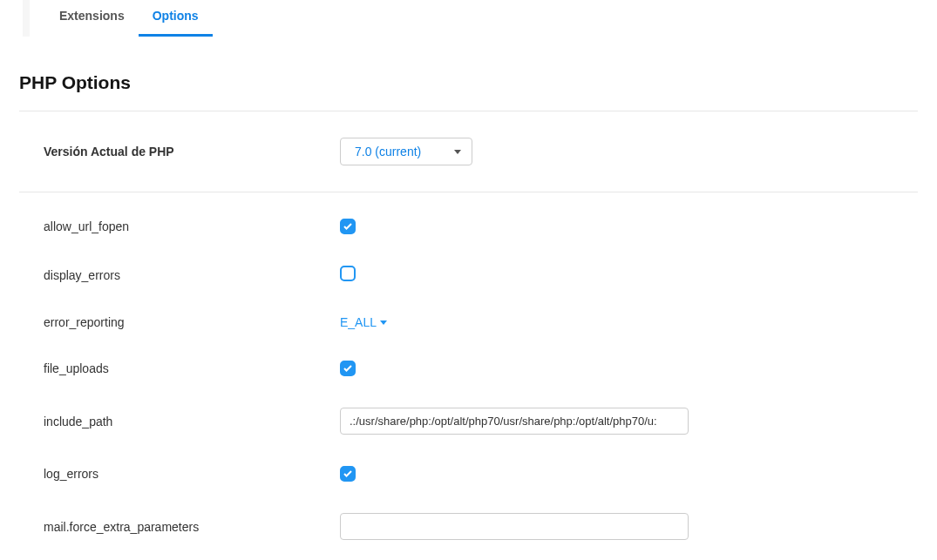  Describe the element at coordinates (176, 18) in the screenshot. I see `tab-options: Options` at that location.